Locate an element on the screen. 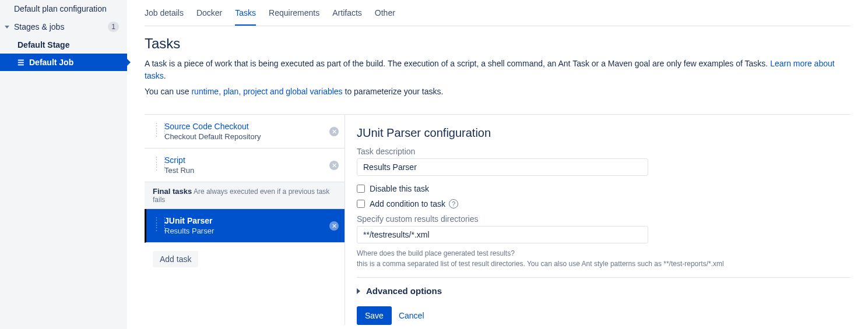 The image size is (868, 329). task-description-label: Task description is located at coordinates (604, 151).